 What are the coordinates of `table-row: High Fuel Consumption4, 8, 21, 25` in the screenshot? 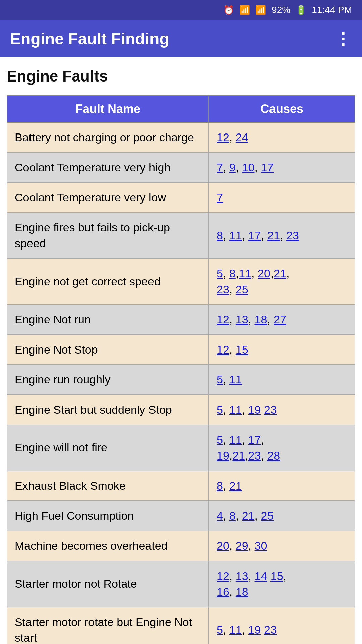 It's located at (181, 516).